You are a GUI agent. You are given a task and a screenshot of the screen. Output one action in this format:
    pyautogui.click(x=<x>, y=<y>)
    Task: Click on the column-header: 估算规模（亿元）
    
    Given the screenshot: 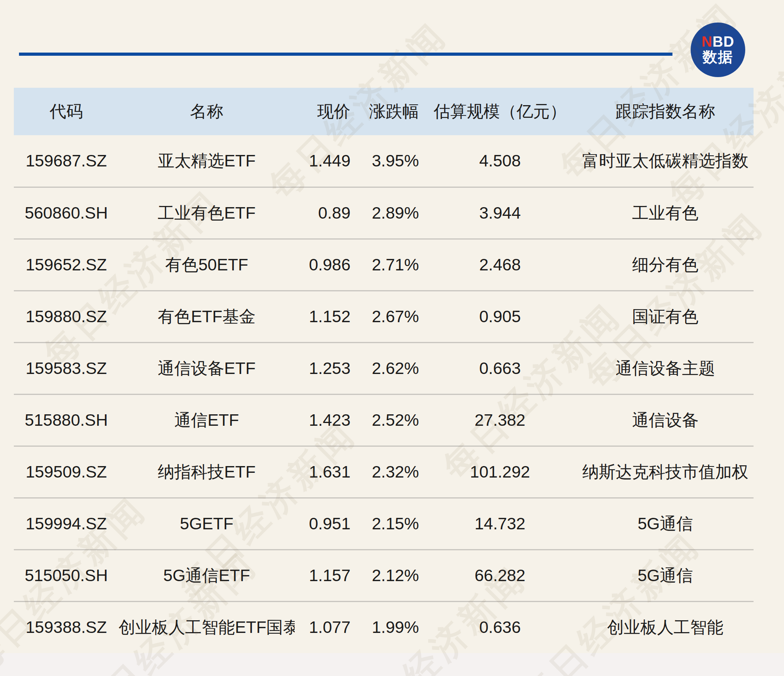 What is the action you would take?
    pyautogui.click(x=500, y=111)
    